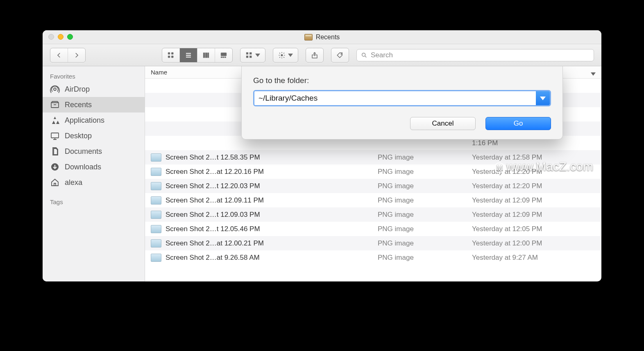 The width and height of the screenshot is (644, 351). Describe the element at coordinates (364, 55) in the screenshot. I see `search-icon` at that location.